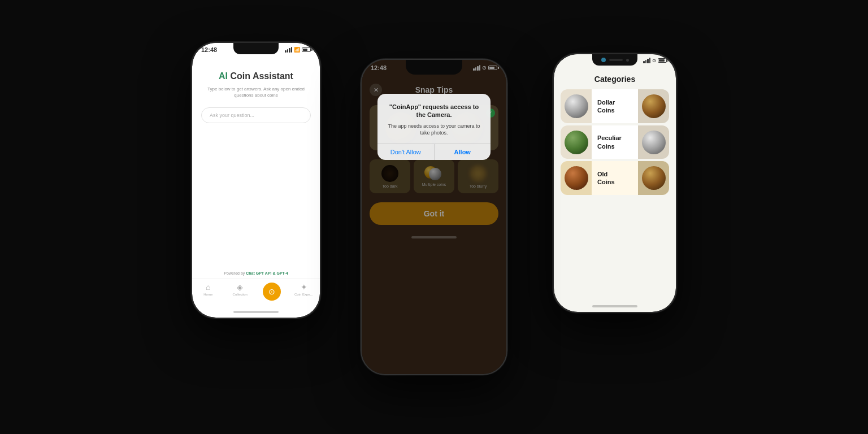  I want to click on categories-list: DollarCoins PeculiarCoins, so click(615, 142).